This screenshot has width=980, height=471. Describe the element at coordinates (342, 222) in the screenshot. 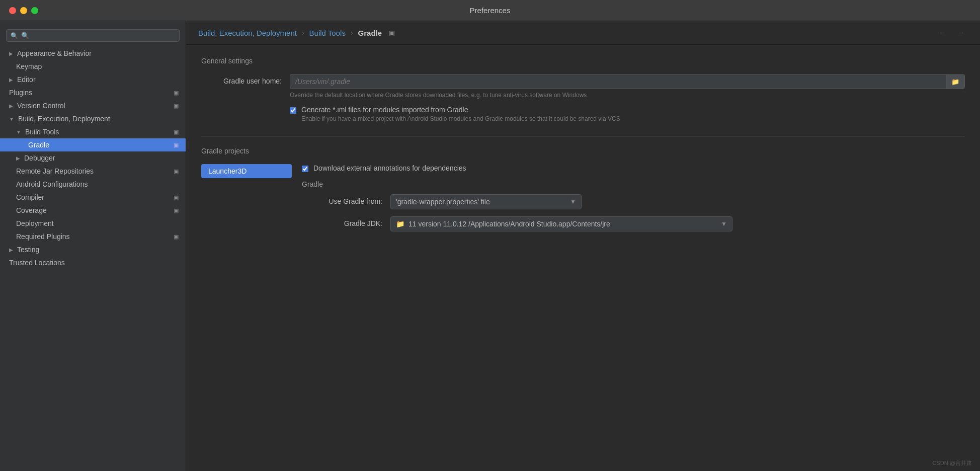

I see `gradle-jdk-label: Gradle JDK:` at that location.